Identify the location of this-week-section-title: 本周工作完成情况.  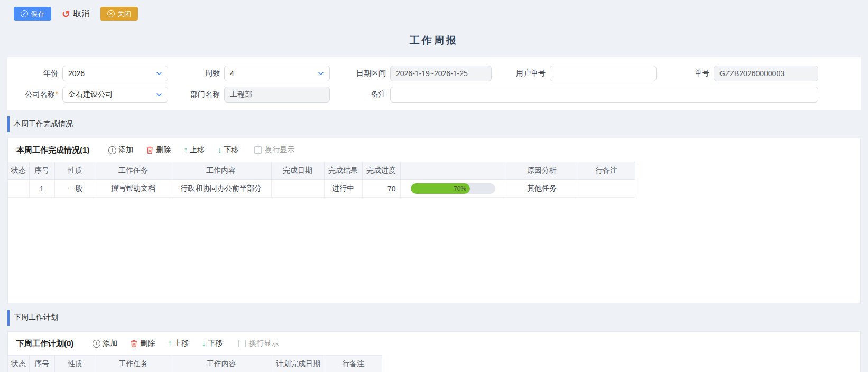
(43, 124).